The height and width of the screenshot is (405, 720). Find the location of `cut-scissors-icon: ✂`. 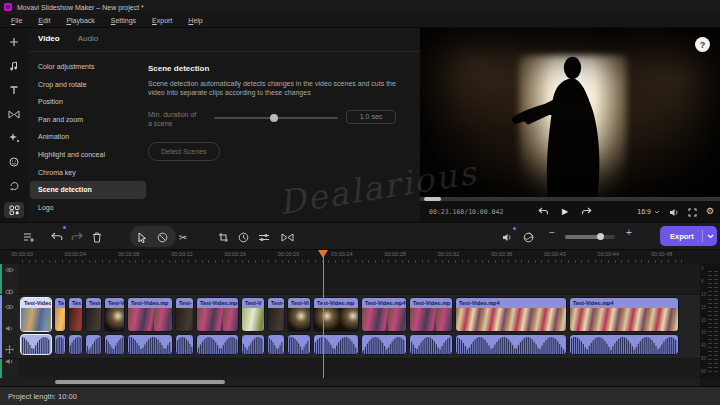

cut-scissors-icon: ✂ is located at coordinates (183, 237).